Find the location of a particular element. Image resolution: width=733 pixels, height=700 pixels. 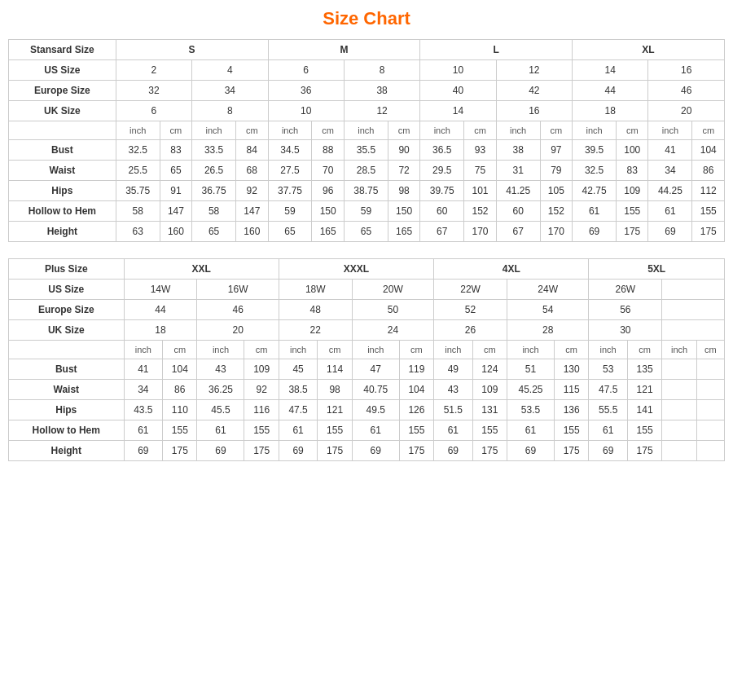

uk-14: 14 is located at coordinates (458, 111).